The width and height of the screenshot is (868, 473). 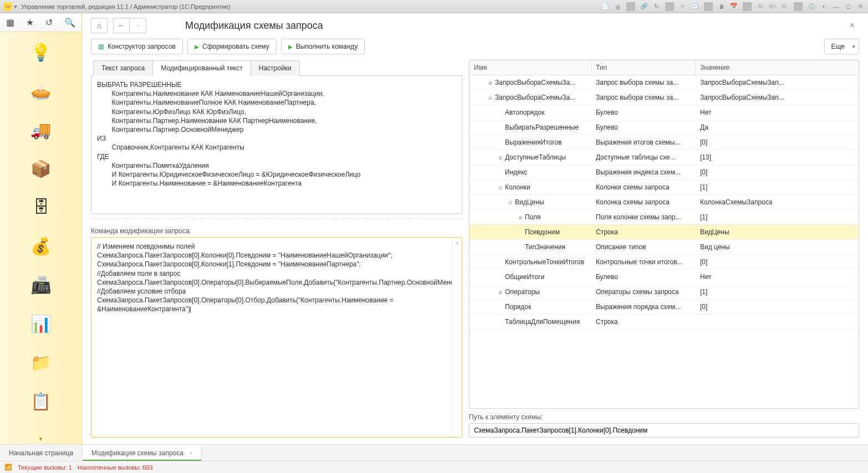 I want to click on sidebar-item-report: 📊, so click(x=41, y=323).